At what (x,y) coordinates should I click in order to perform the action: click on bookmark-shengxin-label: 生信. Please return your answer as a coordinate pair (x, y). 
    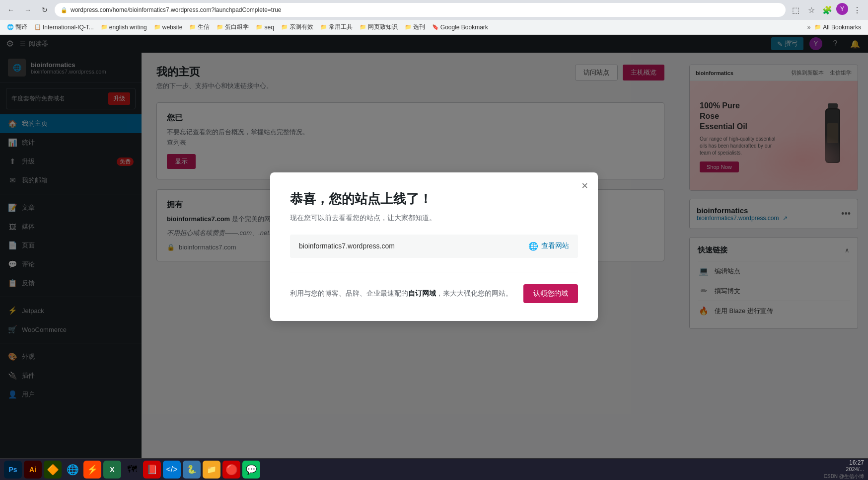
    Looking at the image, I should click on (204, 27).